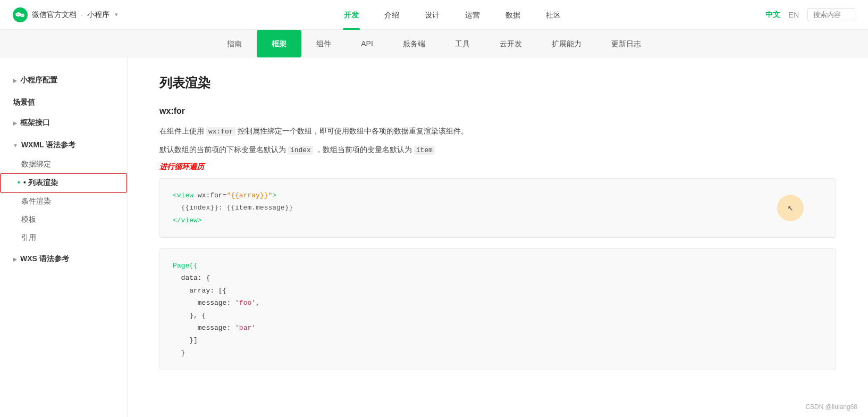 The image size is (868, 417). What do you see at coordinates (434, 15) in the screenshot?
I see `top-nav: 微信官方文档 · 小程序 ▾ 开发 介绍 设计 运营 数据 社区 中文 EN` at bounding box center [434, 15].